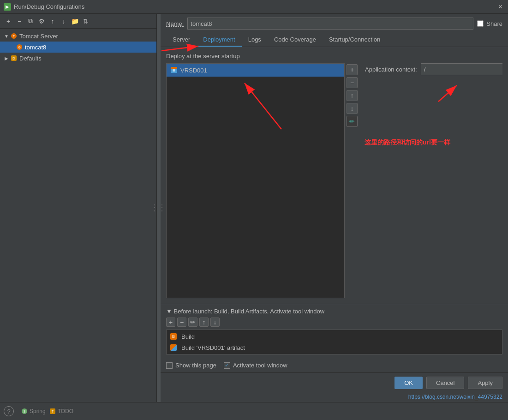 This screenshot has width=508, height=420. What do you see at coordinates (254, 411) in the screenshot?
I see `status-bar: ? S Spring T TODO` at bounding box center [254, 411].